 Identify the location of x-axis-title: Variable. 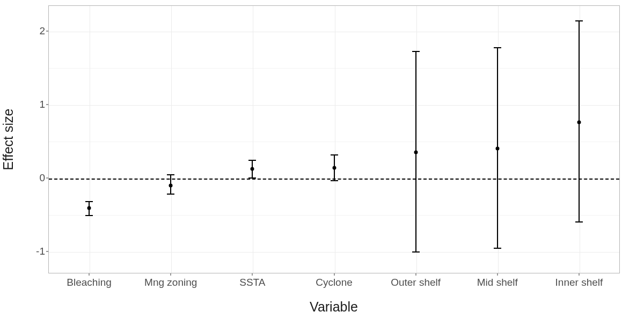
(334, 307).